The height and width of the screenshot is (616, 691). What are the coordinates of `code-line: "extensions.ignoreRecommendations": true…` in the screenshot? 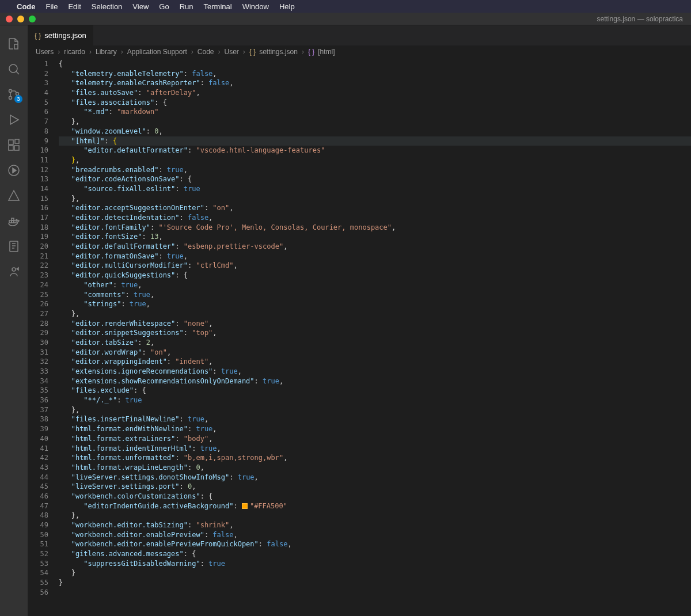 It's located at (375, 372).